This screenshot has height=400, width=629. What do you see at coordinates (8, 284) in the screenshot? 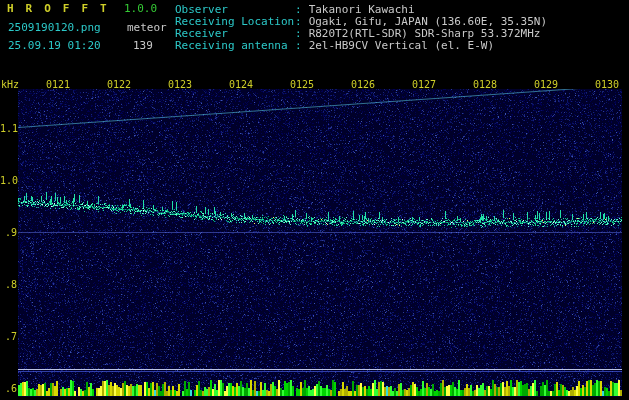
I see `y-axis-tick-label: .8` at bounding box center [8, 284].